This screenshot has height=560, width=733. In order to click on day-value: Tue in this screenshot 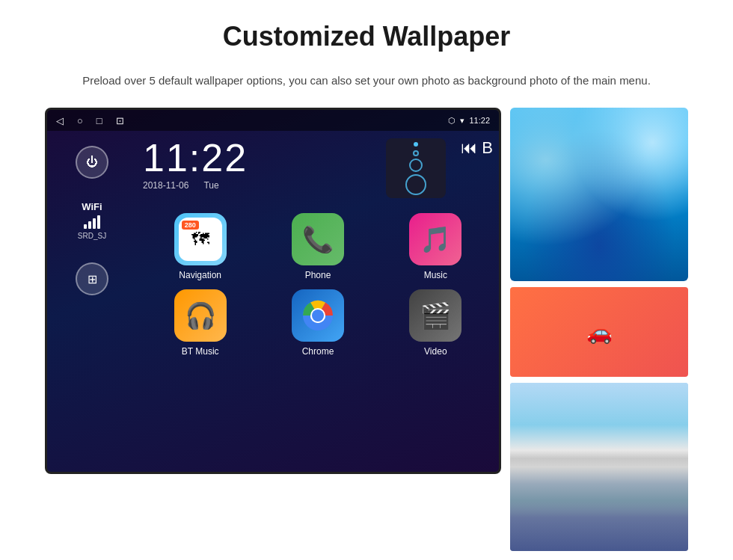, I will do `click(211, 185)`.